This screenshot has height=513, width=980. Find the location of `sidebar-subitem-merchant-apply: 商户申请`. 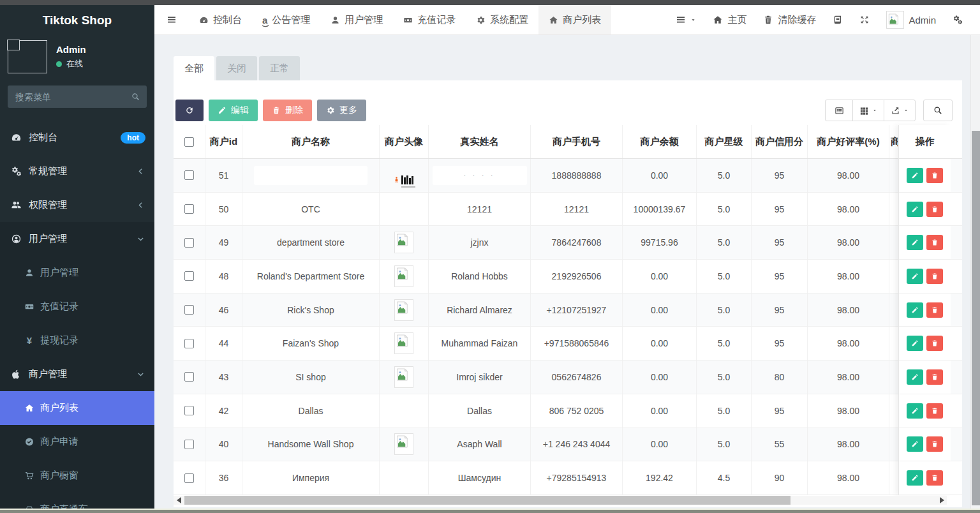

sidebar-subitem-merchant-apply: 商户申请 is located at coordinates (77, 442).